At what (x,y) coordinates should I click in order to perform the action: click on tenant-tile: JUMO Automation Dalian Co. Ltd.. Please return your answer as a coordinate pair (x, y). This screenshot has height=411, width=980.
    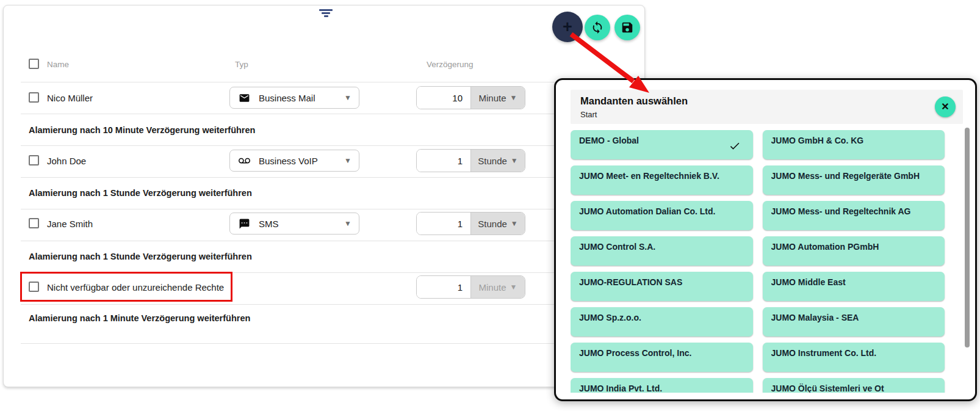
    Looking at the image, I should click on (661, 216).